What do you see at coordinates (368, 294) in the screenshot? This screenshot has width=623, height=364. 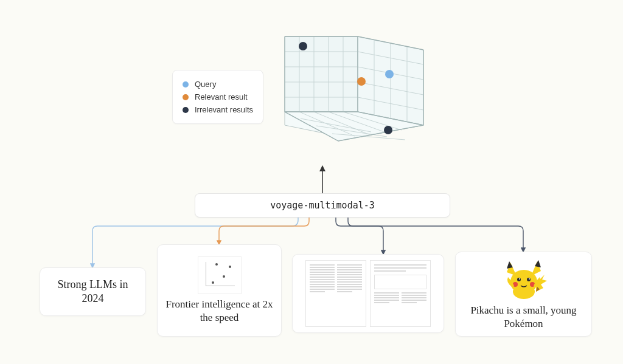 I see `input-card-document` at bounding box center [368, 294].